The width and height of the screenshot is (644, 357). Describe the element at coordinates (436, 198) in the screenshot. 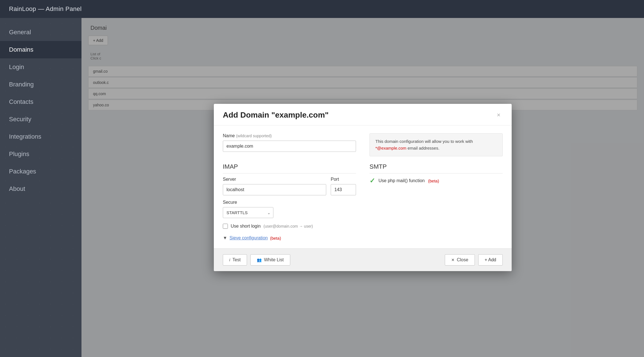

I see `smtp-section: SMTP ✓ Use php mail() function (beta)` at that location.